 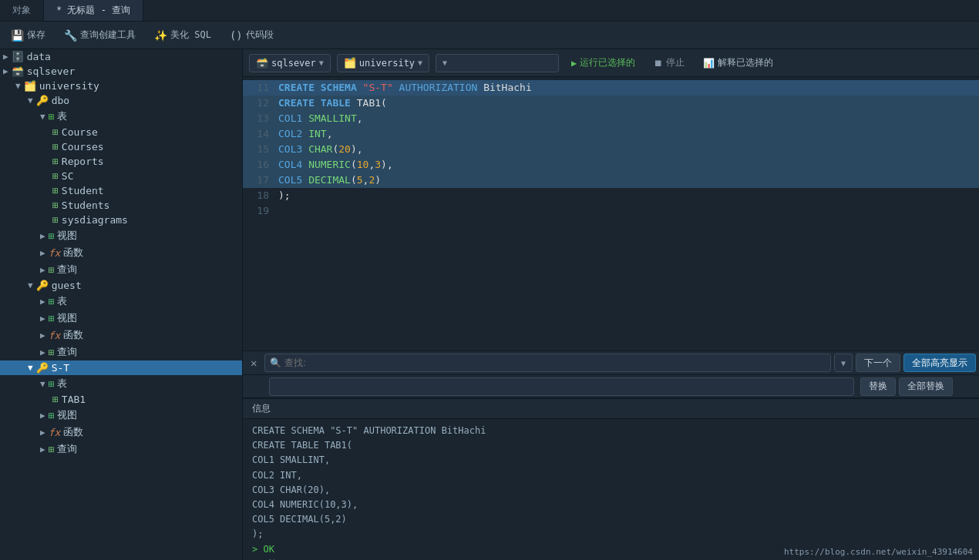 What do you see at coordinates (121, 146) in the screenshot?
I see `sidebar-item-courses: ⊞ Courses` at bounding box center [121, 146].